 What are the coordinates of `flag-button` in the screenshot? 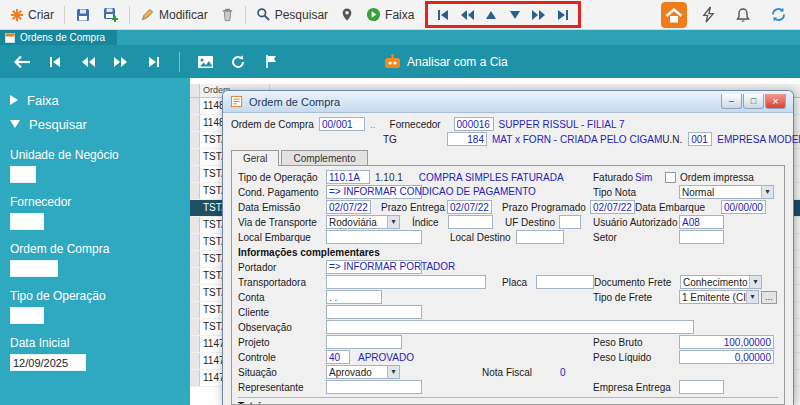 It's located at (271, 62).